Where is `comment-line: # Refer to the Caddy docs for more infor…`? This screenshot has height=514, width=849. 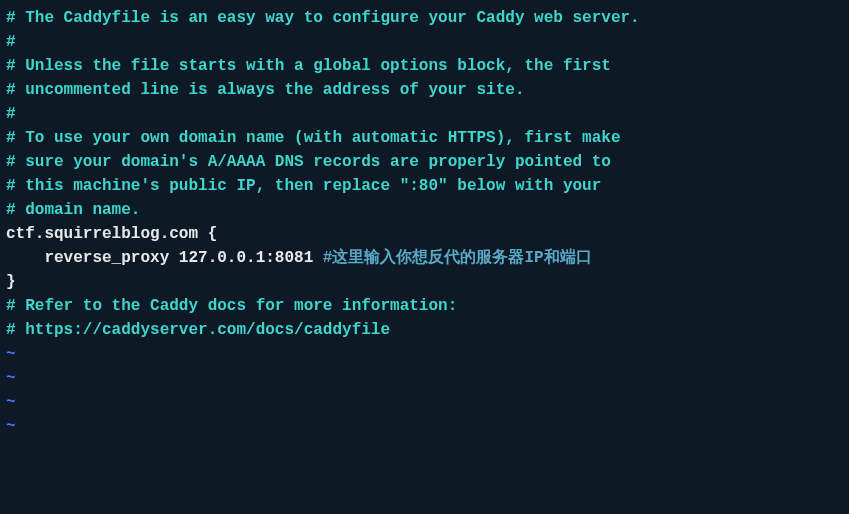
comment-line: # Refer to the Caddy docs for more infor… is located at coordinates (232, 306).